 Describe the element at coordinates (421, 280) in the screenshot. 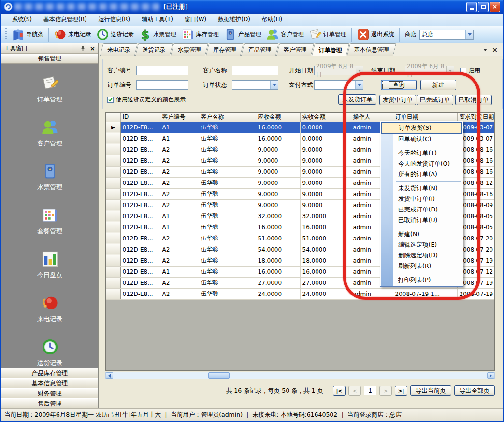

I see `context-menu-item: 打印列表(P)` at that location.